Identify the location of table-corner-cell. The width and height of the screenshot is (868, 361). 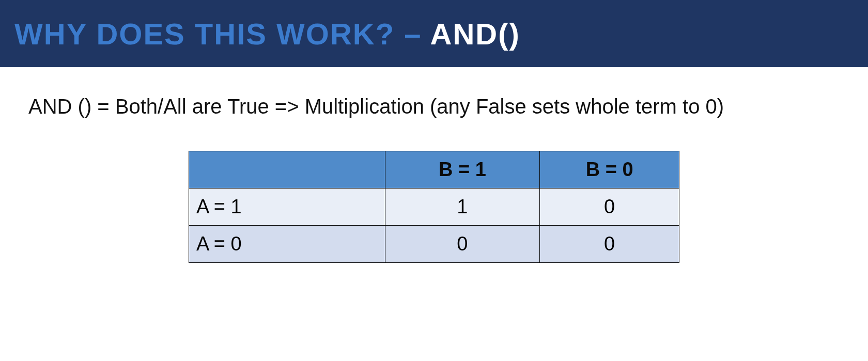
(287, 170).